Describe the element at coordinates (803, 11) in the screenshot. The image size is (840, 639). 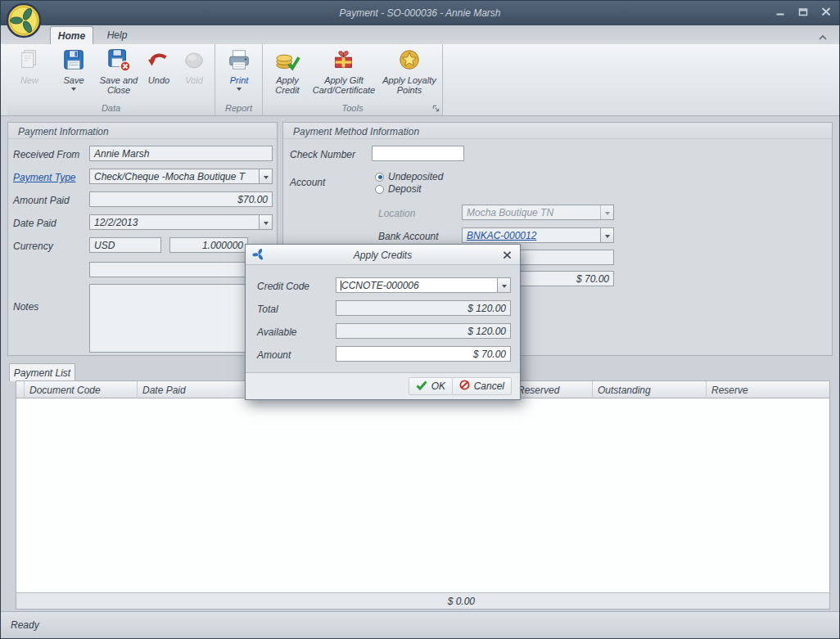
I see `window-controls` at that location.